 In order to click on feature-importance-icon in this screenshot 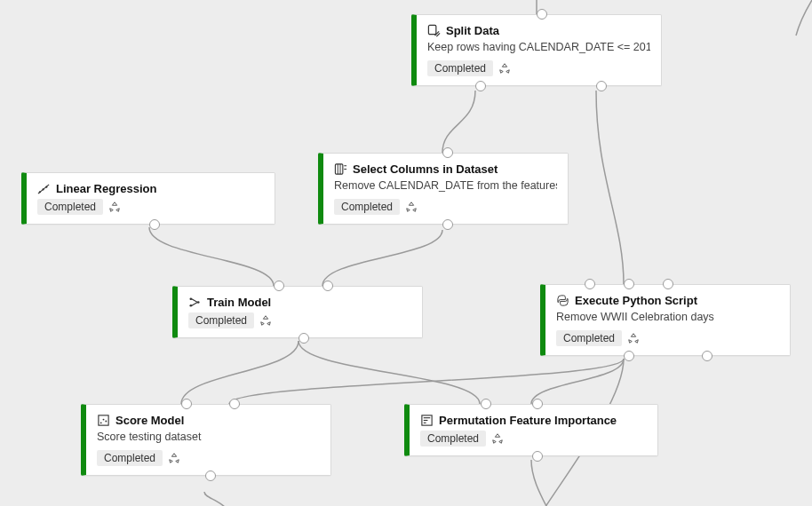, I will do `click(426, 421)`.